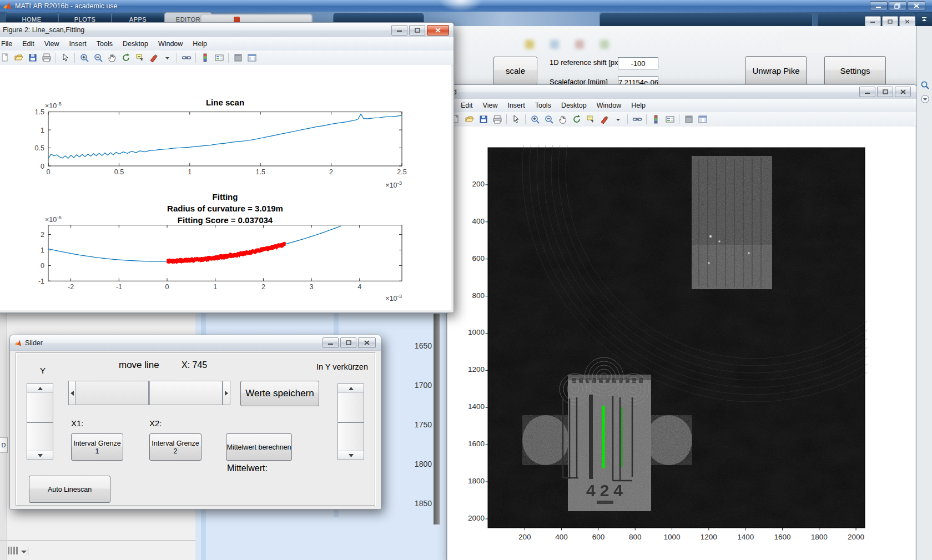 This screenshot has height=560, width=932. What do you see at coordinates (638, 63) in the screenshot?
I see `ref-shift-input` at bounding box center [638, 63].